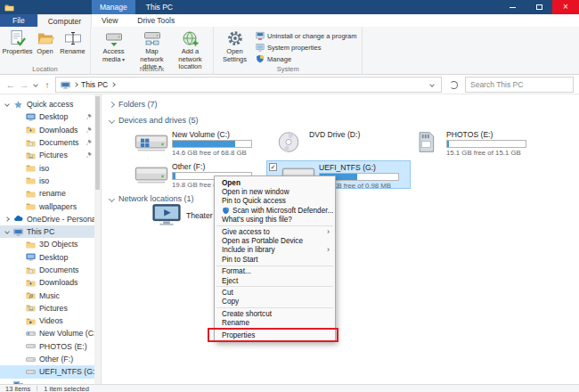  What do you see at coordinates (58, 207) in the screenshot?
I see `sidebar-item-label: wallpapers` at bounding box center [58, 207].